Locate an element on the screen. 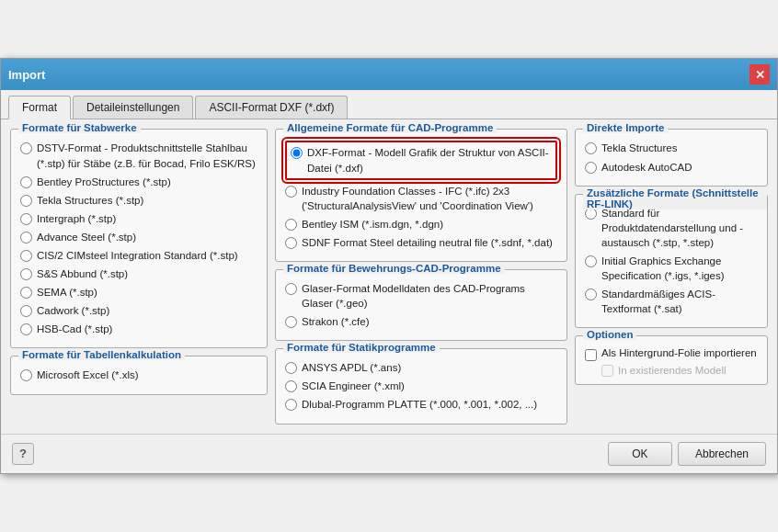  radio-acis-input is located at coordinates (590, 294).